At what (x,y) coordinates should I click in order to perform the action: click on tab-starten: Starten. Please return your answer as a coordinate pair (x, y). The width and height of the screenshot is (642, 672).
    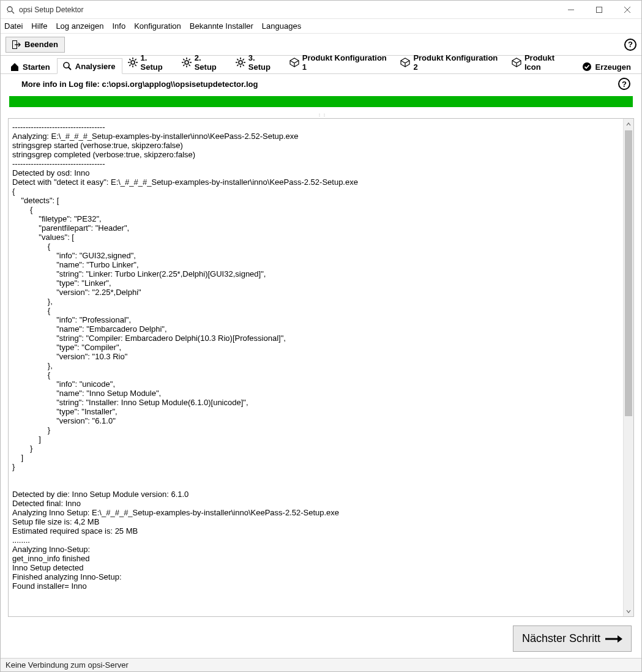
    Looking at the image, I should click on (31, 66).